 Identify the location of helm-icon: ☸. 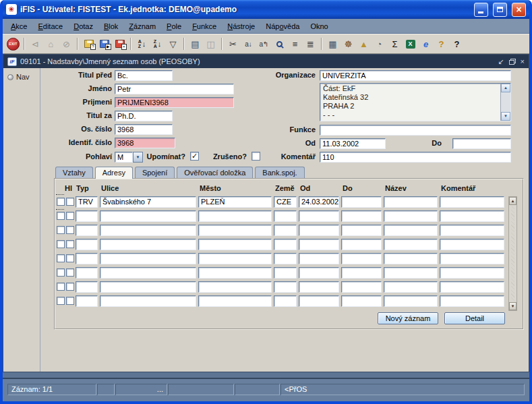
(348, 44).